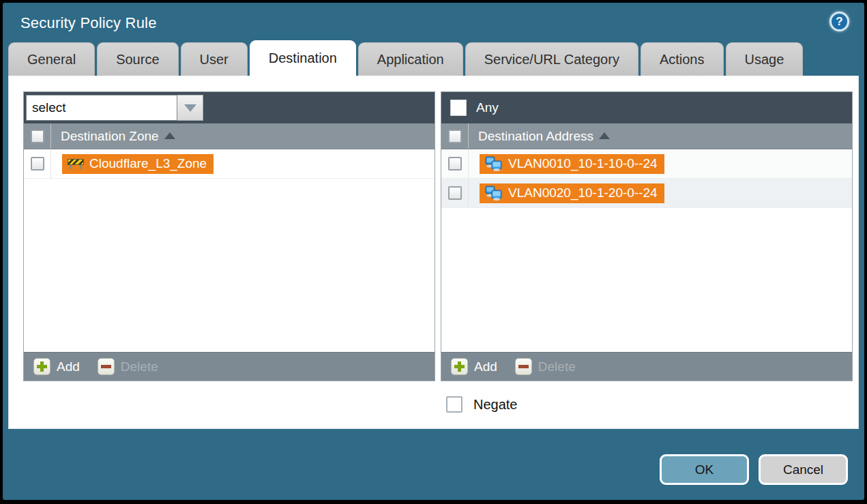 This screenshot has width=867, height=504. I want to click on address-item: VLAN0020_10-1-20-0--24, so click(572, 194).